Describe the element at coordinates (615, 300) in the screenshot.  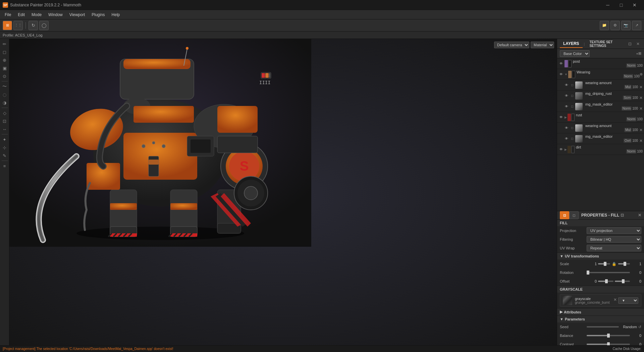
I see `grayscale-remove: ✕` at that location.